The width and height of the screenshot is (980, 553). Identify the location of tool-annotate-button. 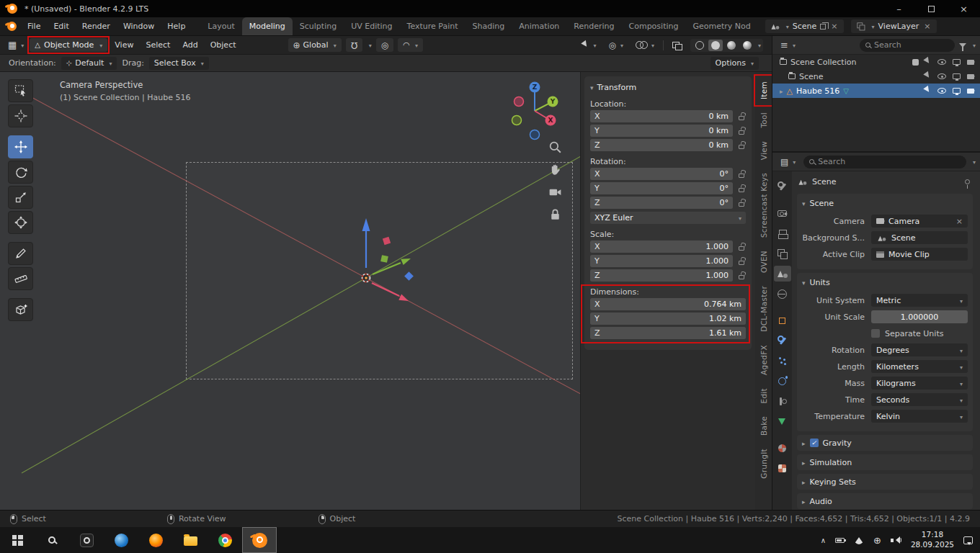
(20, 253).